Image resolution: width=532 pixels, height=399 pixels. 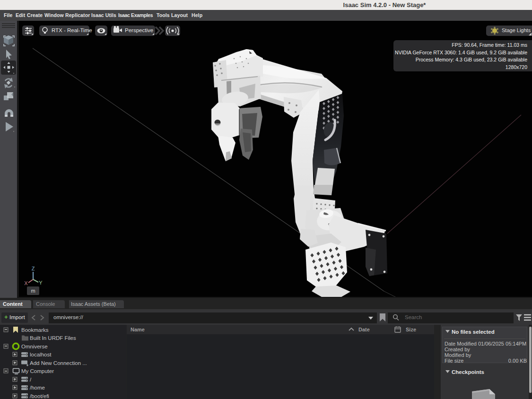 What do you see at coordinates (41, 283) in the screenshot?
I see `svg-text: Y` at bounding box center [41, 283].